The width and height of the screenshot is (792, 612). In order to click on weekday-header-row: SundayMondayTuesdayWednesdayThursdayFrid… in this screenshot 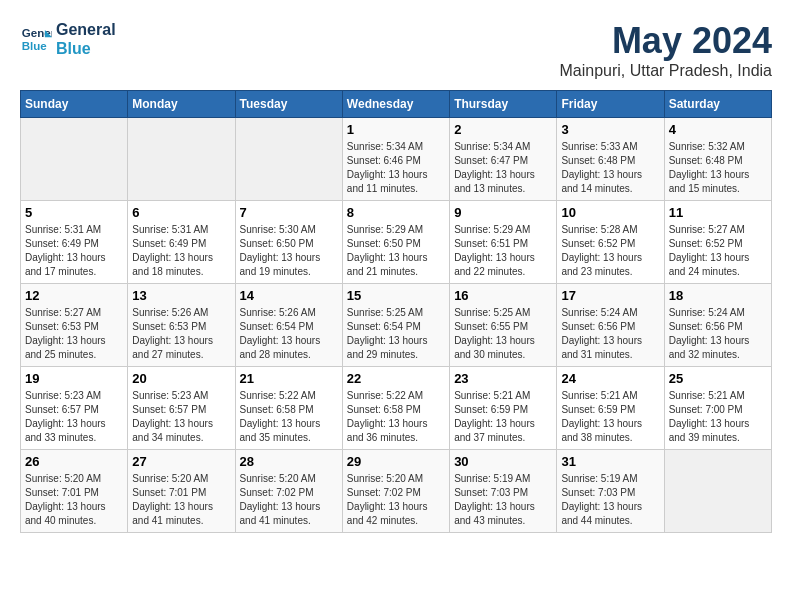, I will do `click(396, 104)`.